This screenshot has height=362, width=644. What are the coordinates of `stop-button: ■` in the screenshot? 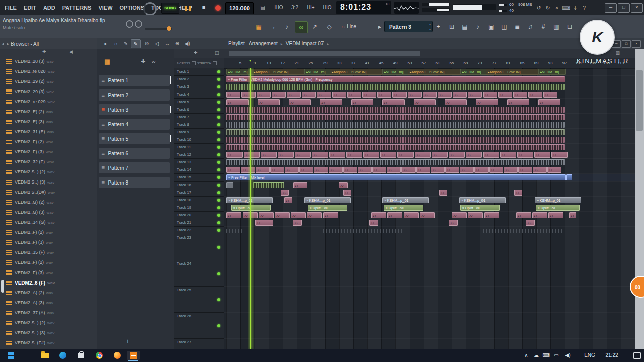 It's located at (204, 8).